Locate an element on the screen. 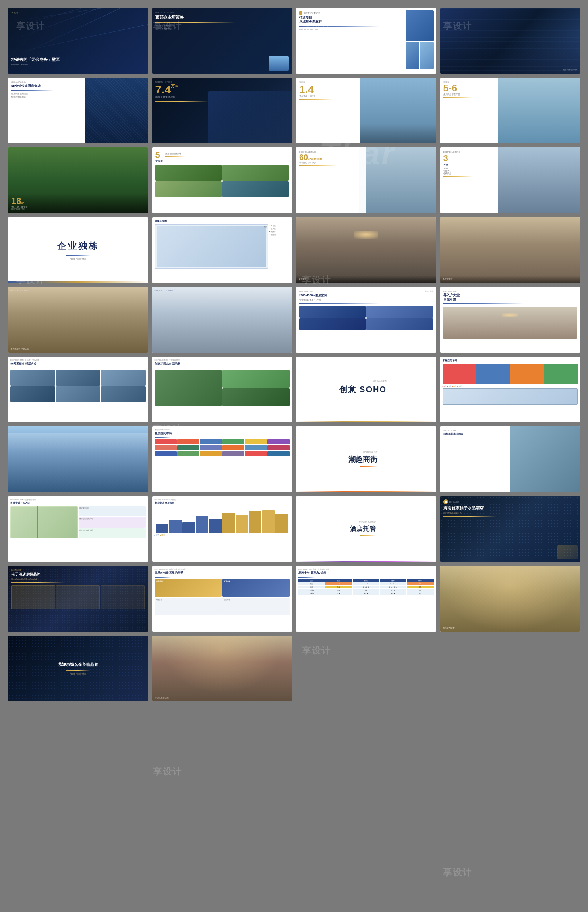  slide35-brand: DEEP BLUE TIME · 品牌十年 尊享忠7统筹 is located at coordinates (366, 569).